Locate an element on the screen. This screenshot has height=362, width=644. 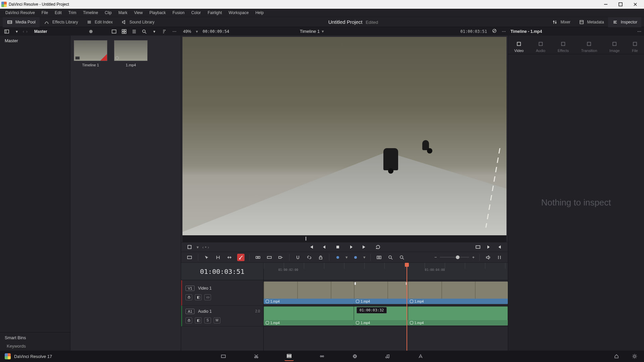
stop-button is located at coordinates (338, 247).